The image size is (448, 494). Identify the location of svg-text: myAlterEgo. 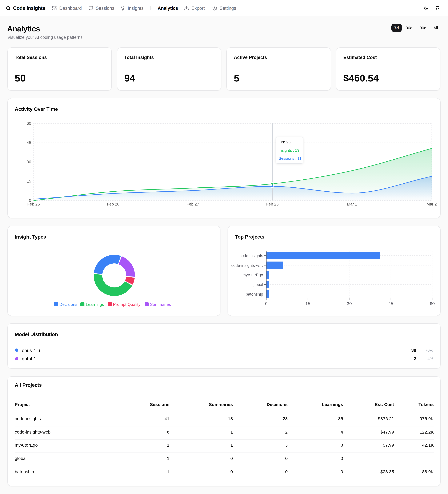
(253, 275).